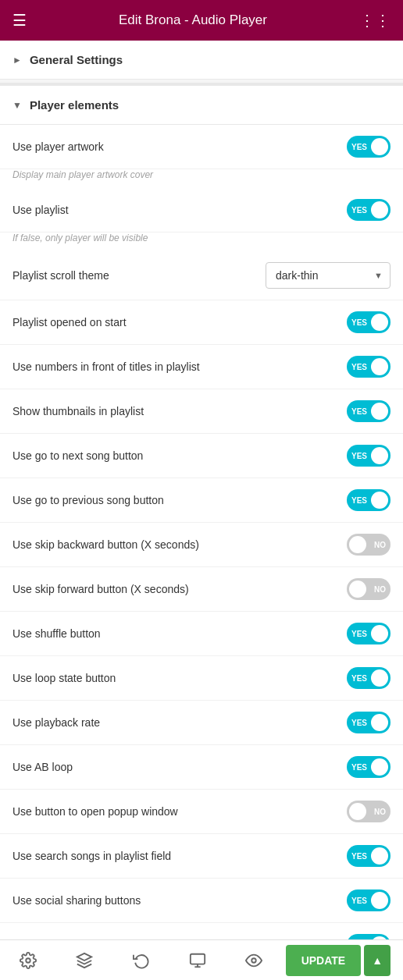  What do you see at coordinates (180, 500) in the screenshot?
I see `use-go-to-prev-song-label: Use go to previous song button` at bounding box center [180, 500].